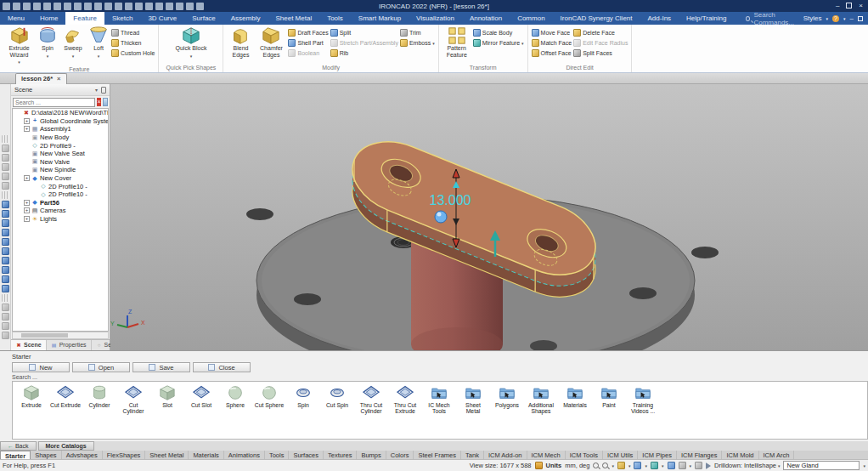 The height and width of the screenshot is (471, 868). I want to click on catalog-button: Save, so click(161, 367).